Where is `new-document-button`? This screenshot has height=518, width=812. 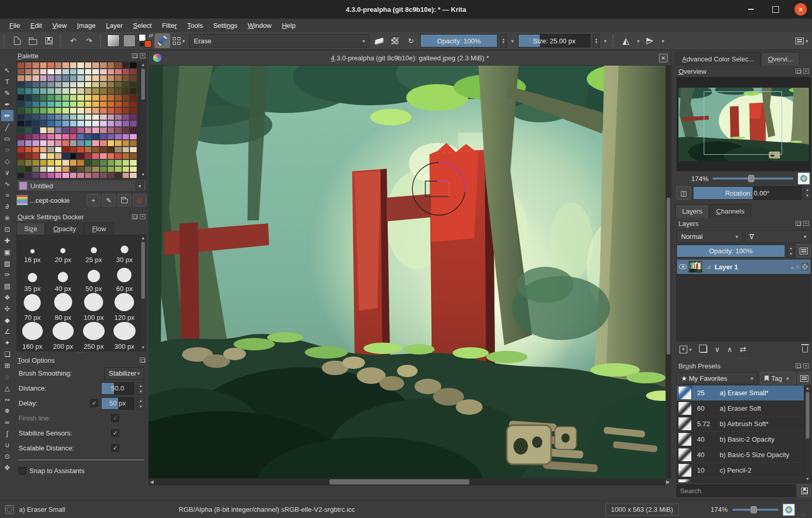
new-document-button is located at coordinates (17, 41).